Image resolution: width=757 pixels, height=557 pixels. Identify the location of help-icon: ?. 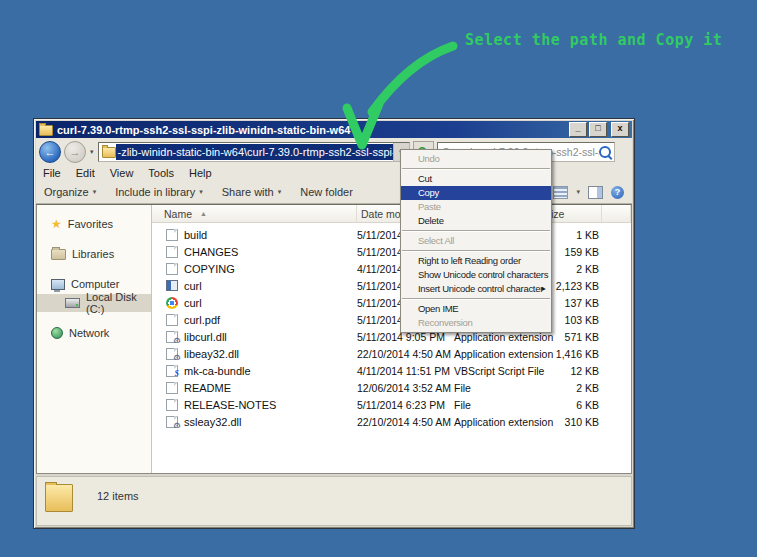
(618, 192).